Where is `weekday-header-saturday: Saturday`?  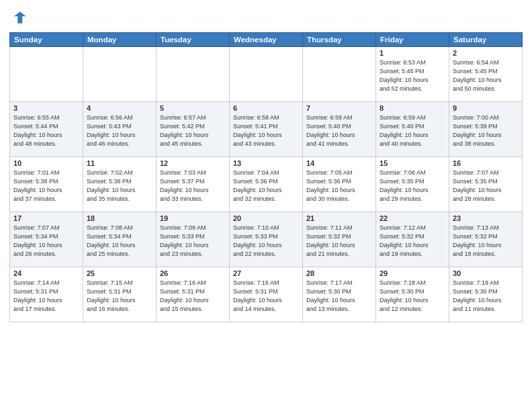 weekday-header-saturday: Saturday is located at coordinates (486, 40).